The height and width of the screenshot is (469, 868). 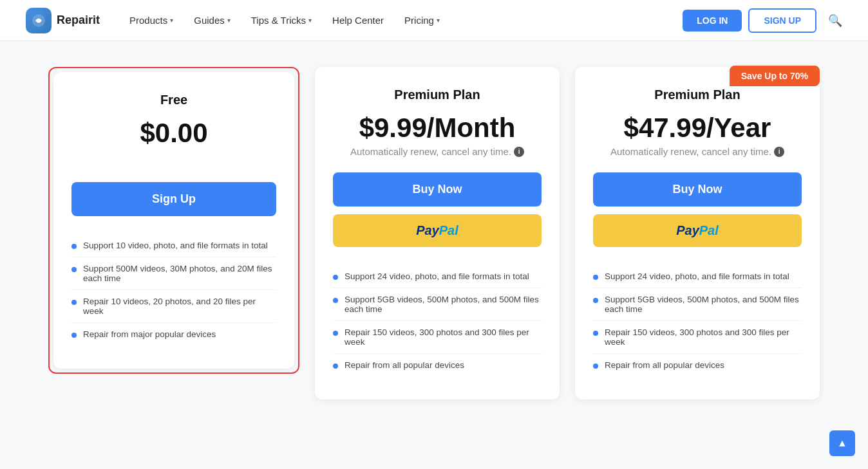 I want to click on nav-products: Products ▾, so click(x=151, y=21).